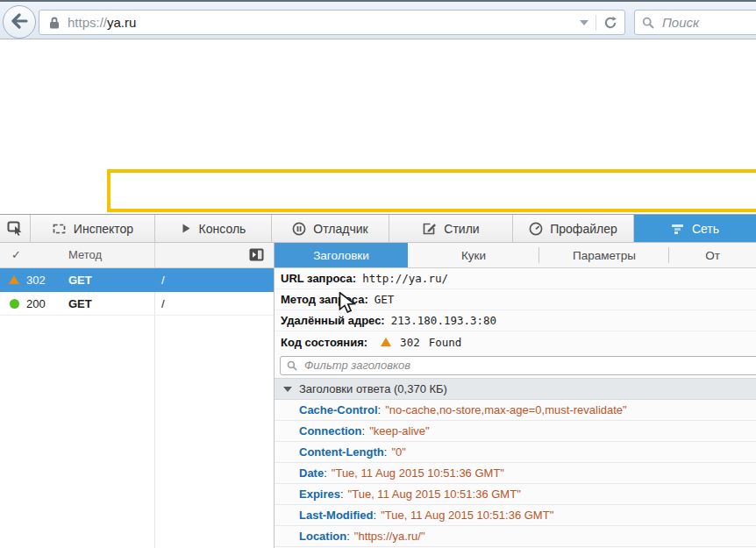  Describe the element at coordinates (516, 516) in the screenshot. I see `header-row: Last-Modified: "Tue, 11 Aug 2015 10:51:3…` at that location.